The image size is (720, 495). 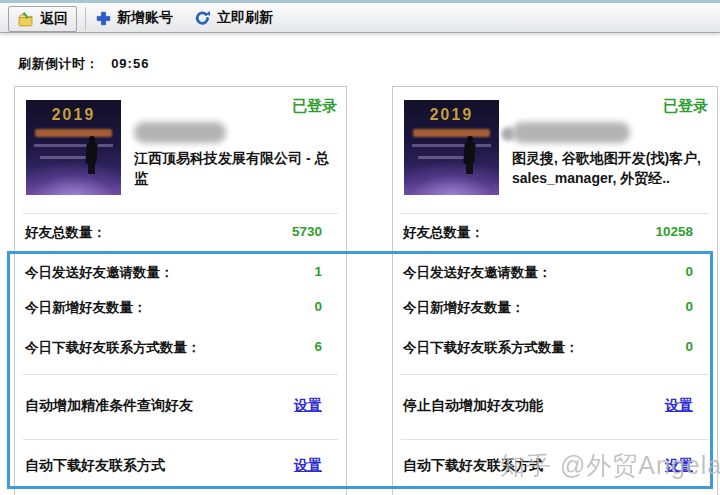 I want to click on action-label: 停止自动增加好友功能, so click(x=473, y=406).